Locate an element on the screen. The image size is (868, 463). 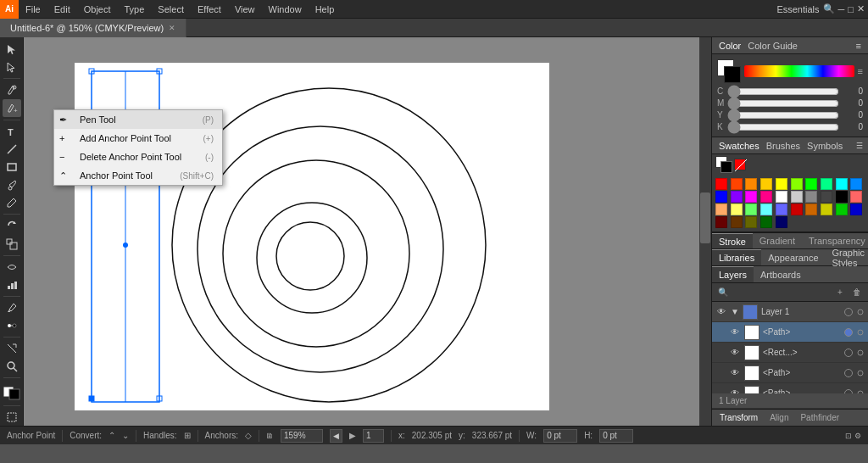
swatch-list-view: ☰ is located at coordinates (860, 146).